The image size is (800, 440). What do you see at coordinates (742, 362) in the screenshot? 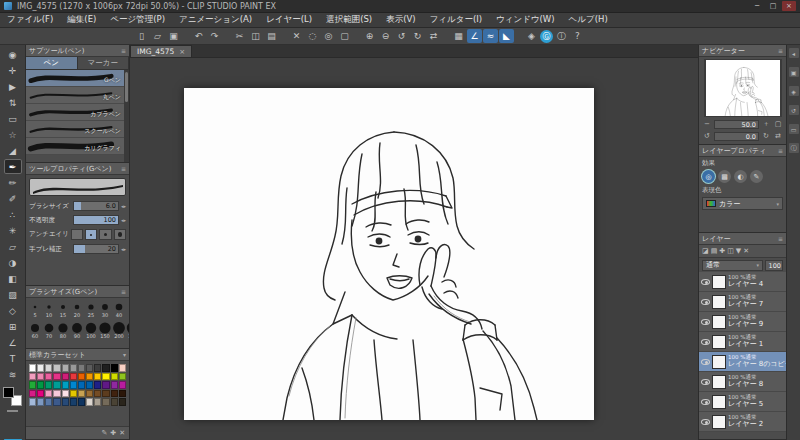
I see `layer-row: 100 %通常 レイヤー 8のコピー` at bounding box center [742, 362].